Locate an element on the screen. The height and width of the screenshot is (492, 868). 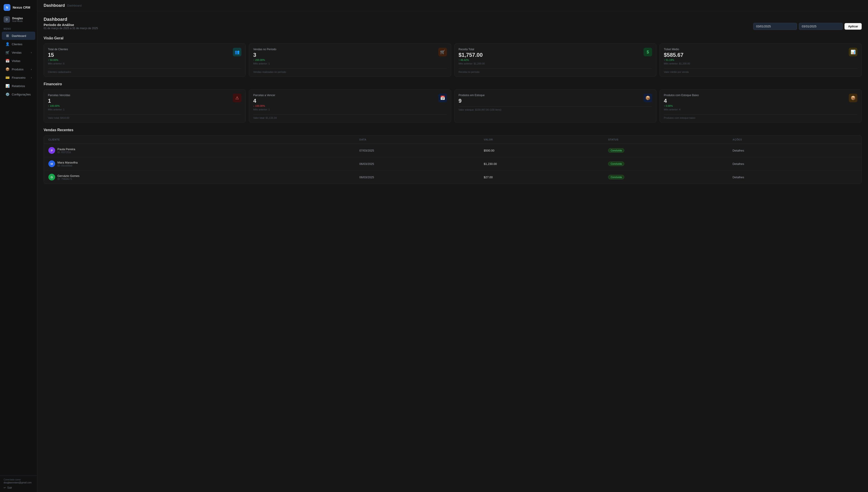
apply-button: Aplicar is located at coordinates (853, 26).